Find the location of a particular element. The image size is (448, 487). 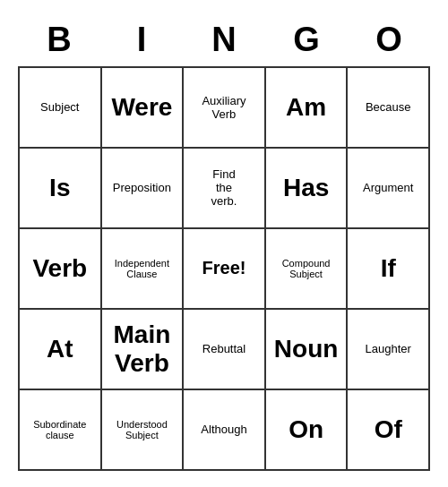

bingo-cell: Subject is located at coordinates (61, 108).